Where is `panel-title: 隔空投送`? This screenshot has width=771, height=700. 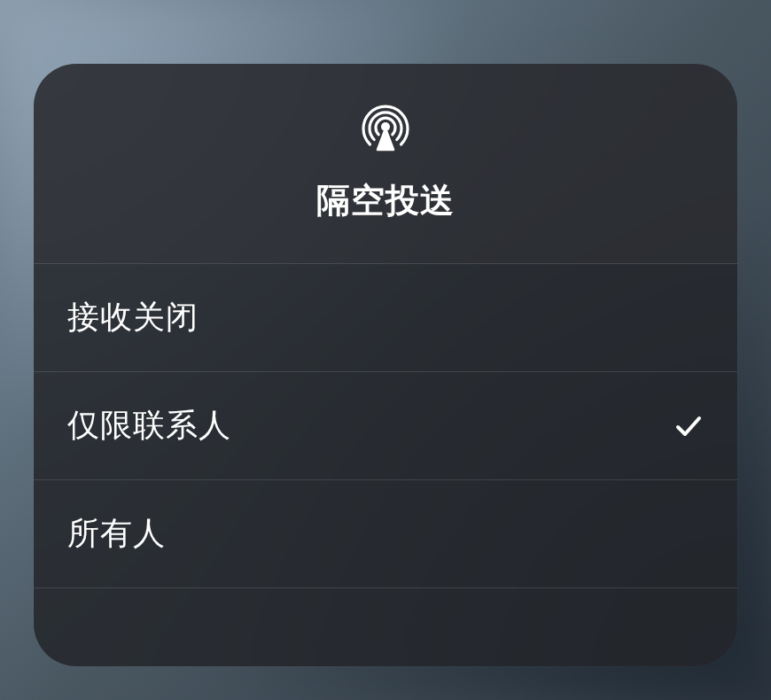 panel-title: 隔空投送 is located at coordinates (386, 200).